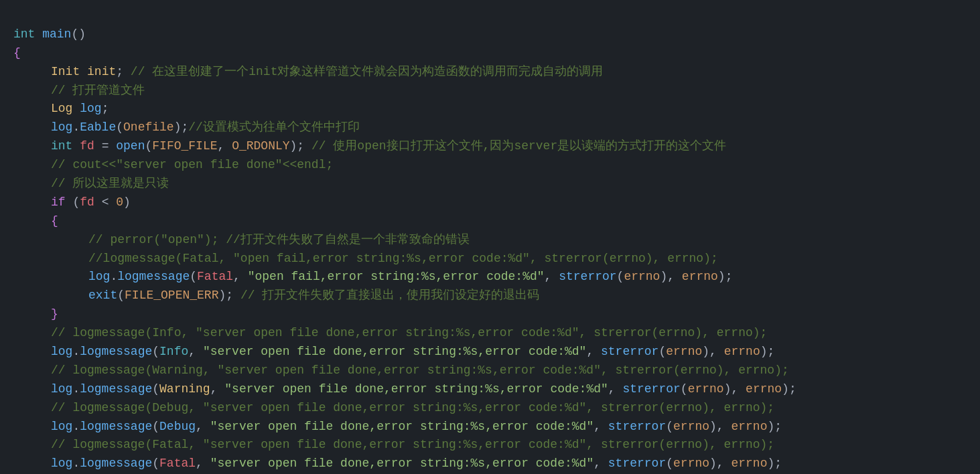 This screenshot has width=980, height=474. Describe the element at coordinates (50, 34) in the screenshot. I see `line-1: int main()` at that location.